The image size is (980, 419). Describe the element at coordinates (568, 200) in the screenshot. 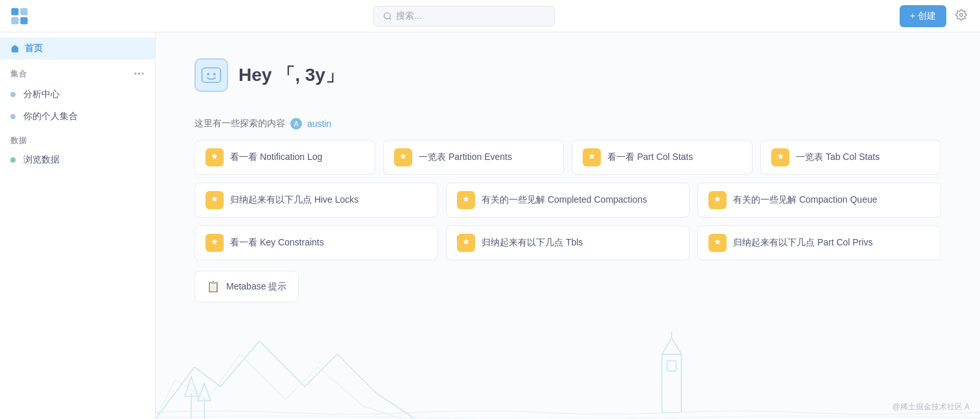

I see `card-row-2: 归纳起来有以下几点 Hive Locks 有关的一些见解 Completed C…` at that location.